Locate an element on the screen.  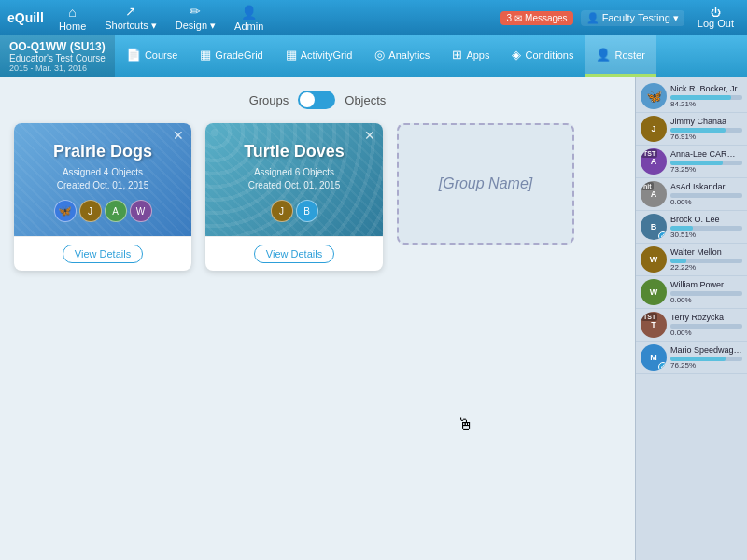
student-item: WWalter Mellon22.22% is located at coordinates (691, 259).